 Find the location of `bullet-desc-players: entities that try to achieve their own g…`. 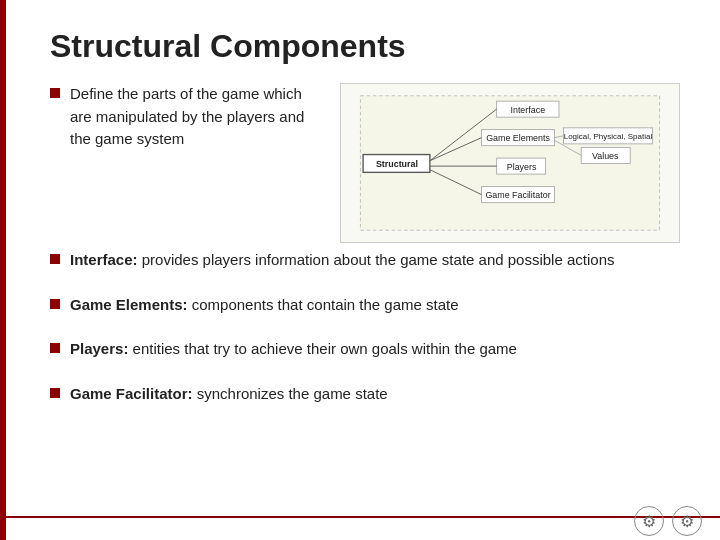

bullet-desc-players: entities that try to achieve their own g… is located at coordinates (325, 348).